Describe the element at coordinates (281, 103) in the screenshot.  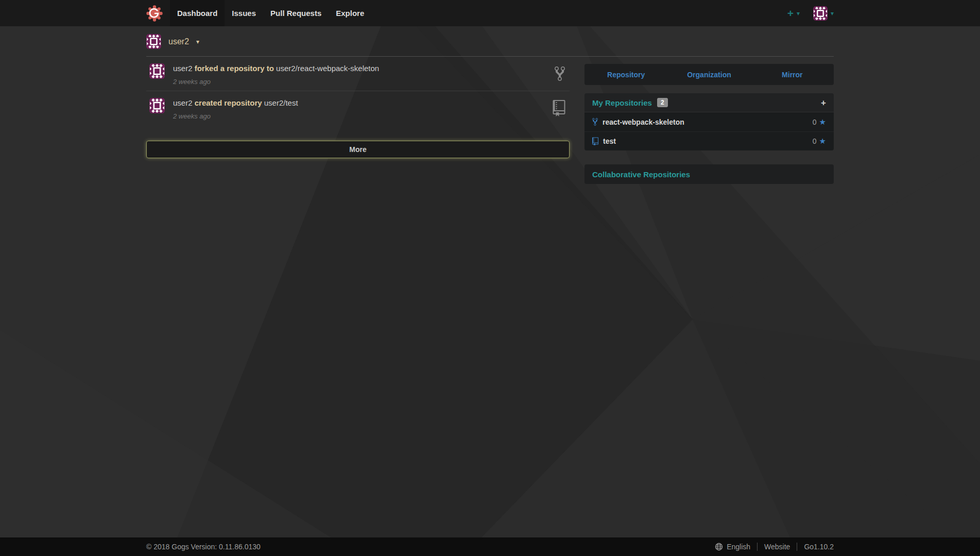
I see `feed-target-repo-link: user2/test` at that location.